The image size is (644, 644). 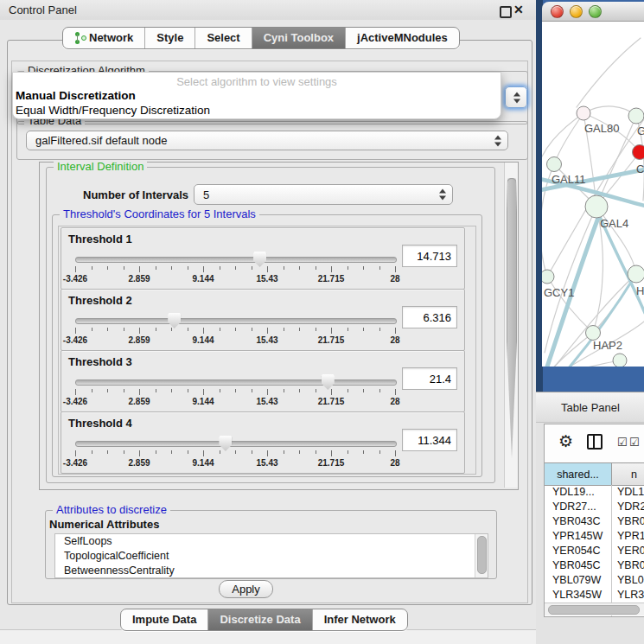 I want to click on network-node, so click(x=620, y=360).